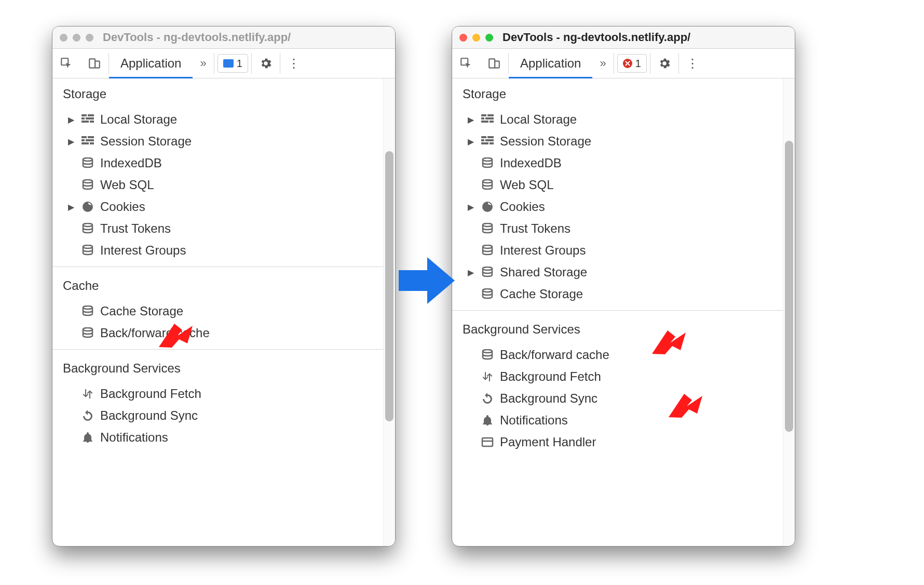 The width and height of the screenshot is (924, 585). I want to click on devtools-toolbar: Application » 1 ⋮, so click(623, 63).